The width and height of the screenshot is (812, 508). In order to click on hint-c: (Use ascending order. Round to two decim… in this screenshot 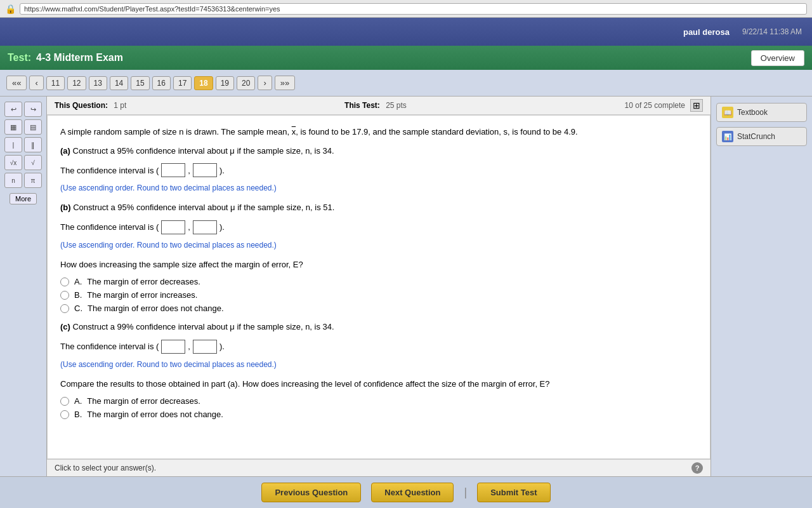, I will do `click(379, 364)`.